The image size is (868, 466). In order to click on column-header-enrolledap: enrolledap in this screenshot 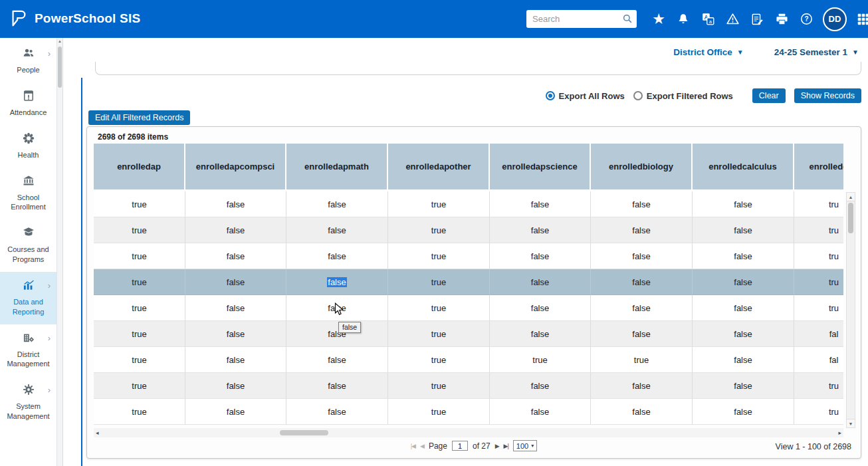, I will do `click(140, 168)`.